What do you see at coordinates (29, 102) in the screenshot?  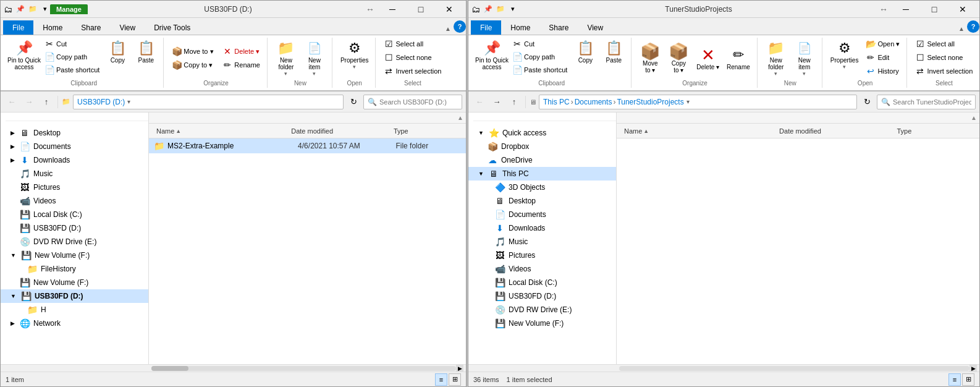 I see `forward-btn-left: →` at bounding box center [29, 102].